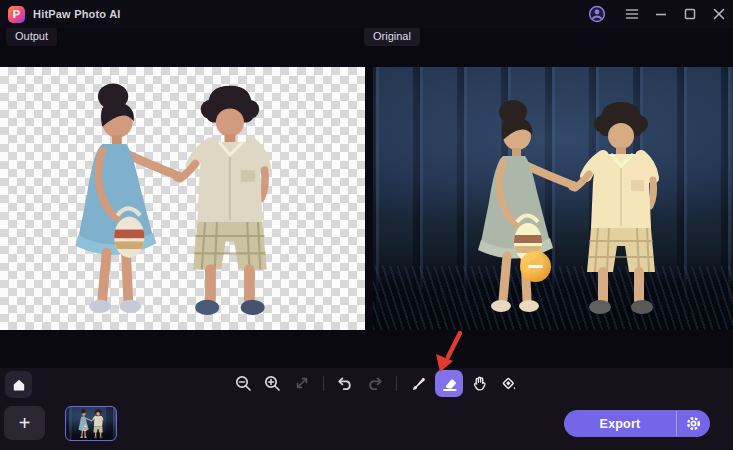  I want to click on editor-toolbar, so click(376, 383).